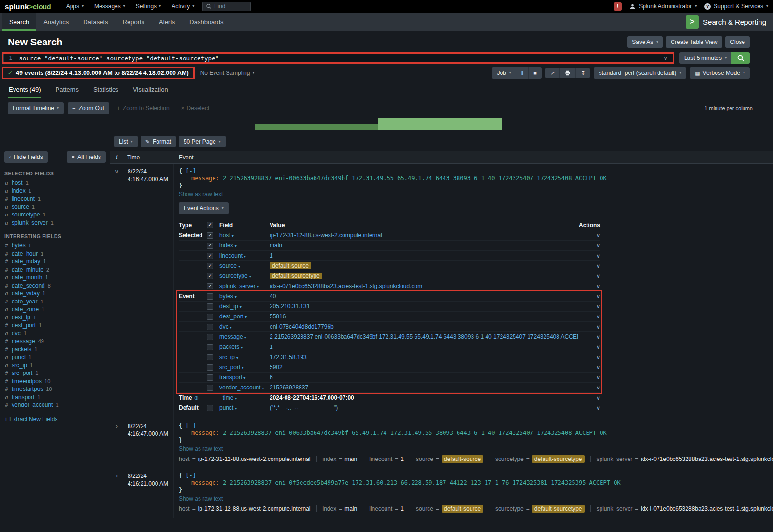  Describe the element at coordinates (28, 286) in the screenshot. I see `field-link: date_second` at that location.